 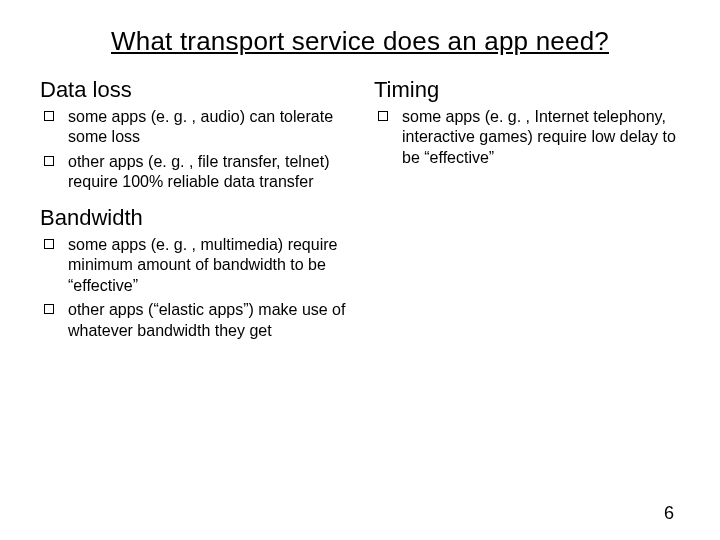 What do you see at coordinates (198, 172) in the screenshot?
I see `list-item-text: other apps (e. g. , file transfer, telne…` at bounding box center [198, 172].